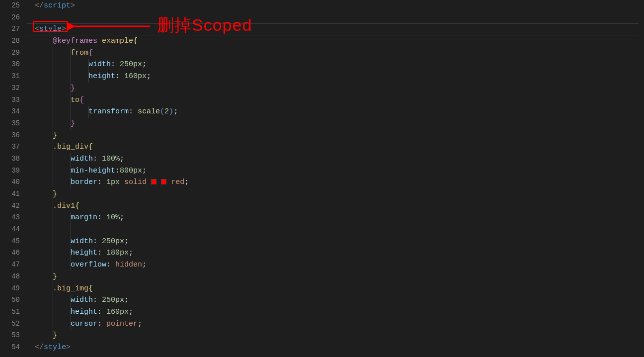  What do you see at coordinates (108, 111) in the screenshot?
I see `code-token: transform` at bounding box center [108, 111].